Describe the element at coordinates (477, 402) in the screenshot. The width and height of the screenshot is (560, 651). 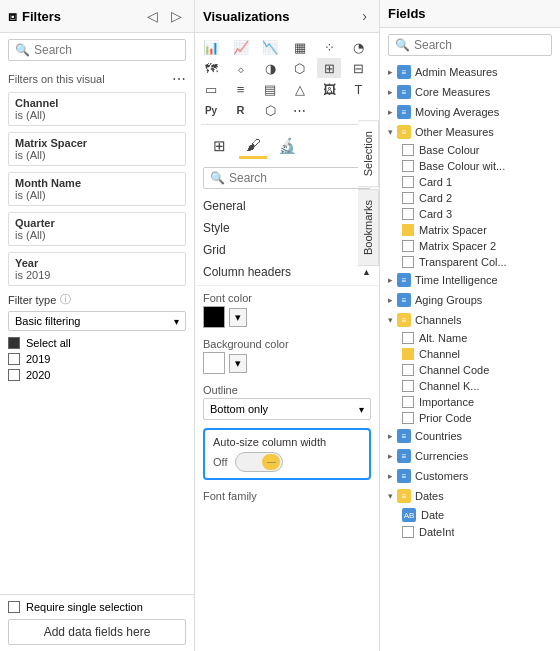
I see `field-item-importance: Importance` at that location.